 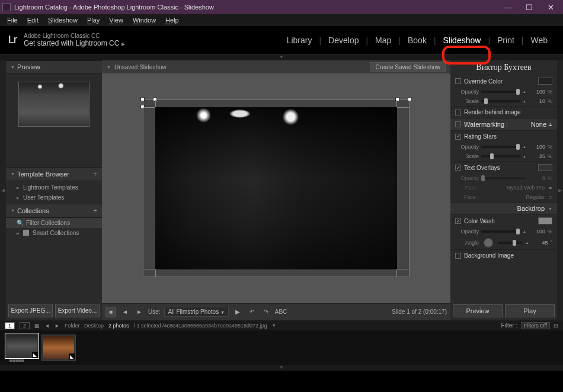 What do you see at coordinates (25, 326) in the screenshot?
I see `monitor-2: 2` at bounding box center [25, 326].